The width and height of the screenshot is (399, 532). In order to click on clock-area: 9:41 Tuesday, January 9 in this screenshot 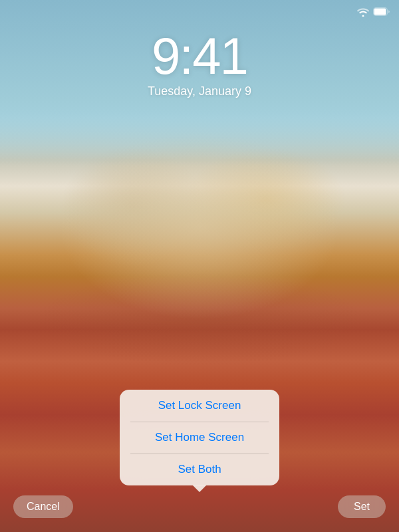, I will do `click(200, 64)`.